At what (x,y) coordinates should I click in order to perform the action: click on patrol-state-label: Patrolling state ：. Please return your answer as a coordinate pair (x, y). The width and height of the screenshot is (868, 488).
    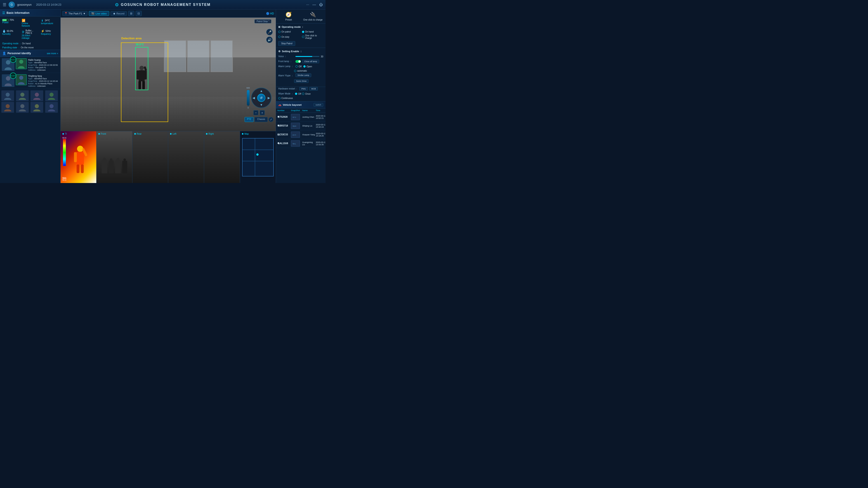
    Looking at the image, I should click on (11, 48).